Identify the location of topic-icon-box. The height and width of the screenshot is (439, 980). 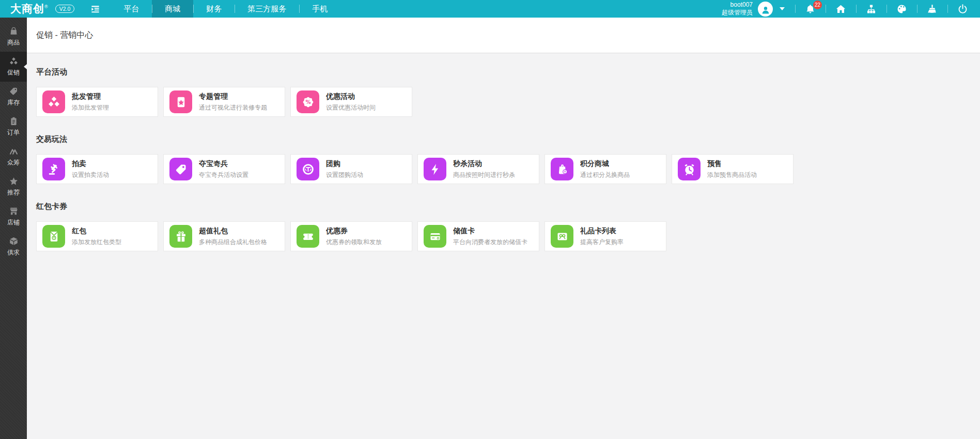
(181, 102).